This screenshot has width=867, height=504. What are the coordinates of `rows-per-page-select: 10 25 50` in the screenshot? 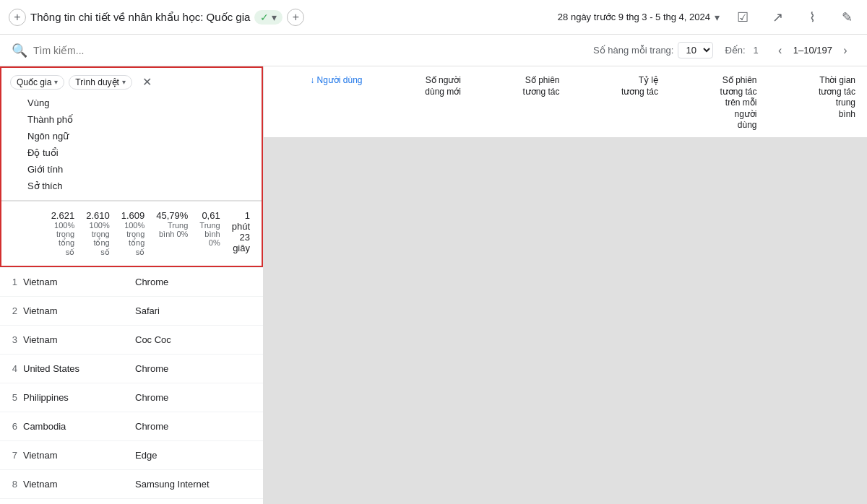 It's located at (695, 51).